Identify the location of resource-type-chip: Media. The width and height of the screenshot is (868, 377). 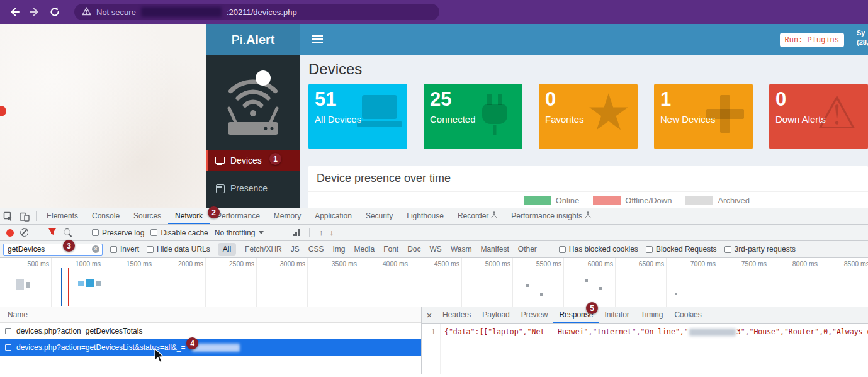
(364, 249).